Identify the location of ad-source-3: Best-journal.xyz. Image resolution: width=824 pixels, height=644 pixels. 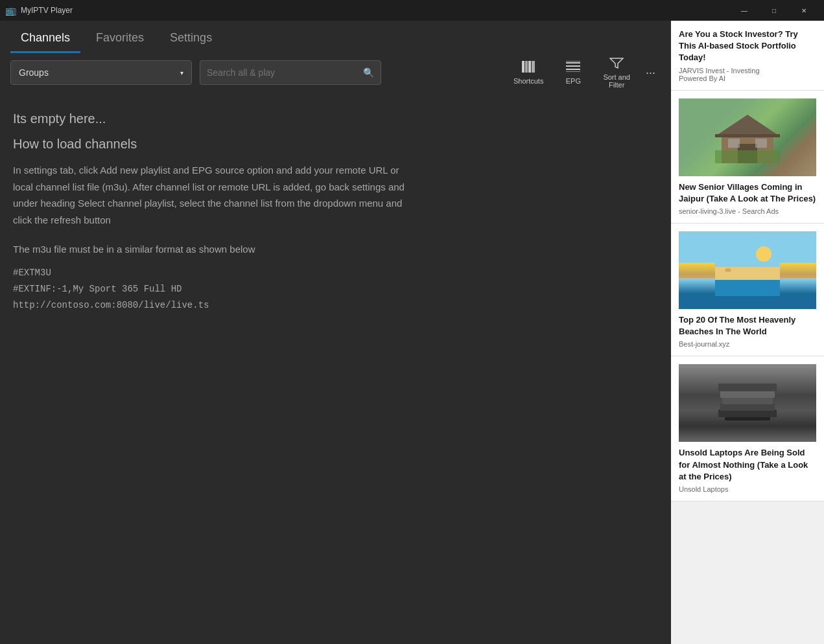
(747, 344).